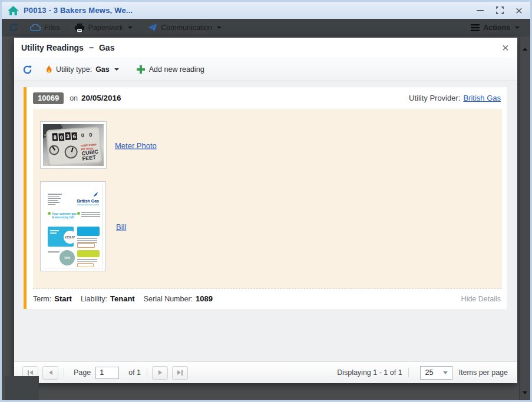 The image size is (532, 402). I want to click on bill-image: British Gas Looking after your world You…, so click(73, 226).